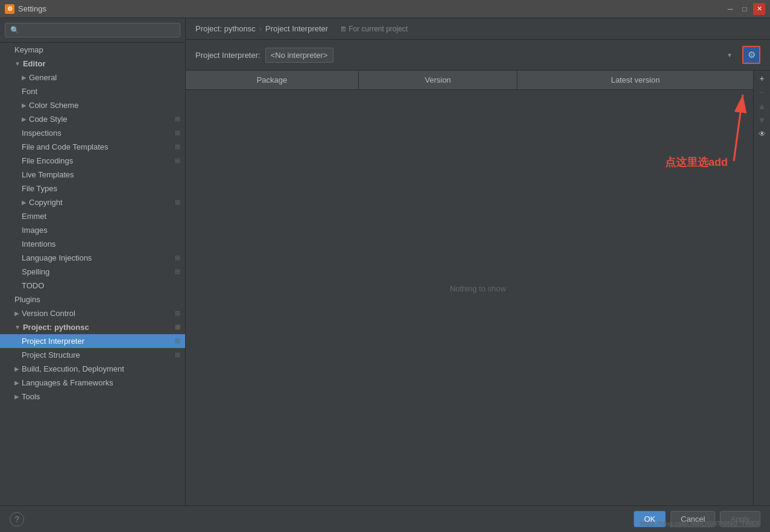  Describe the element at coordinates (478, 29) in the screenshot. I see `breadcrumb: Project: pythonsc › Project Interpreter …` at that location.